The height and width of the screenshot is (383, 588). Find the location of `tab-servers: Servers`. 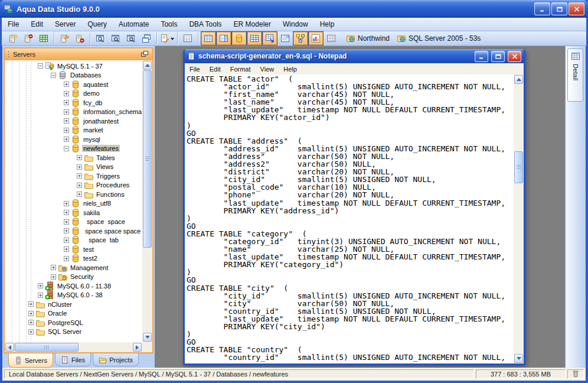

tab-servers: Servers is located at coordinates (31, 361).